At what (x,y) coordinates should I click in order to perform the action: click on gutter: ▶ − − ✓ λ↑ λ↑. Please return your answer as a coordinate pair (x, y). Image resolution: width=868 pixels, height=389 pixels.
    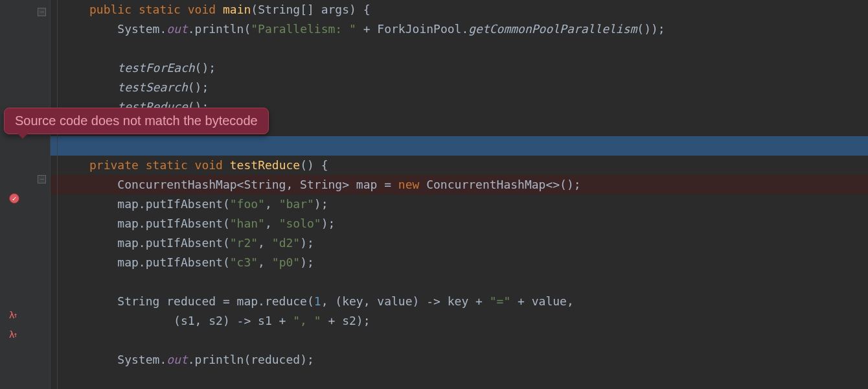
    Looking at the image, I should click on (25, 194).